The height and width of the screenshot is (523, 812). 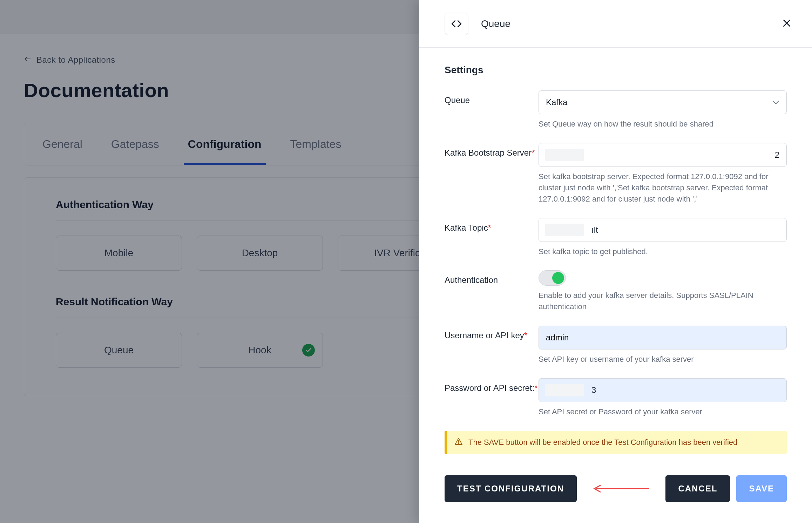 What do you see at coordinates (558, 278) in the screenshot?
I see `toggle-knob` at bounding box center [558, 278].